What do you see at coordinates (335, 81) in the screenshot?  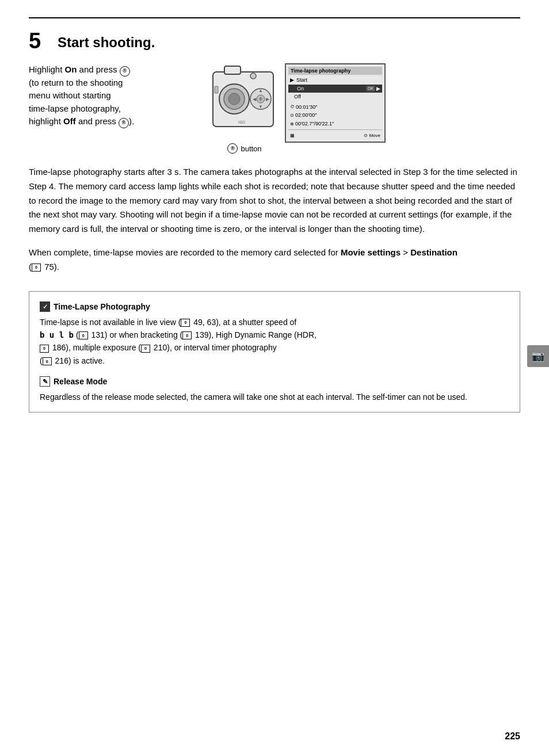 I see `lcd-row-start: ▶ Start` at bounding box center [335, 81].